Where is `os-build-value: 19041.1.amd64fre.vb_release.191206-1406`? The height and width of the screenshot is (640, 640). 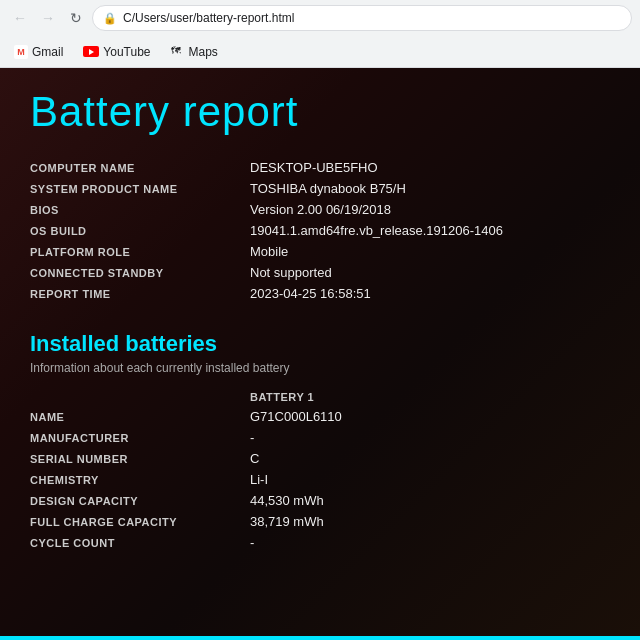 os-build-value: 19041.1.amd64fre.vb_release.191206-1406 is located at coordinates (376, 230).